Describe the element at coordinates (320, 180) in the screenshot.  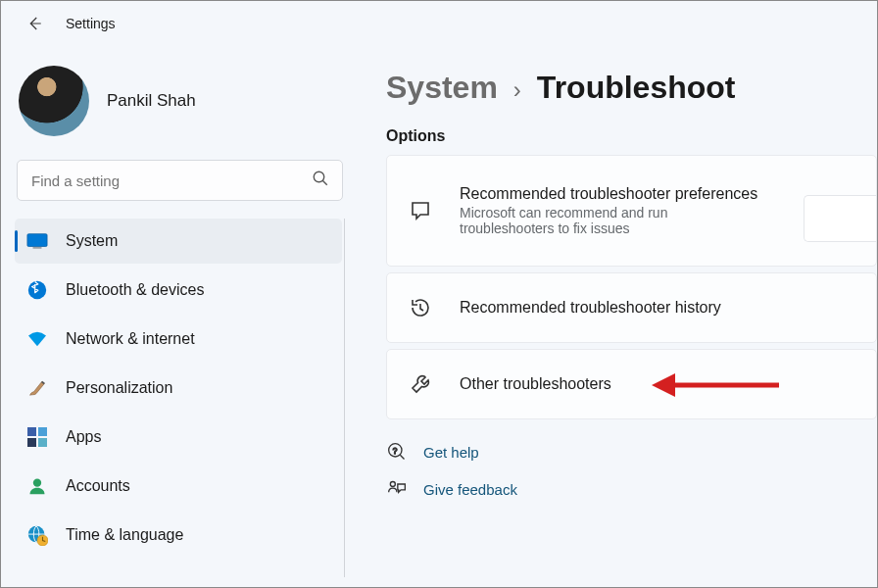
I see `search-icon` at that location.